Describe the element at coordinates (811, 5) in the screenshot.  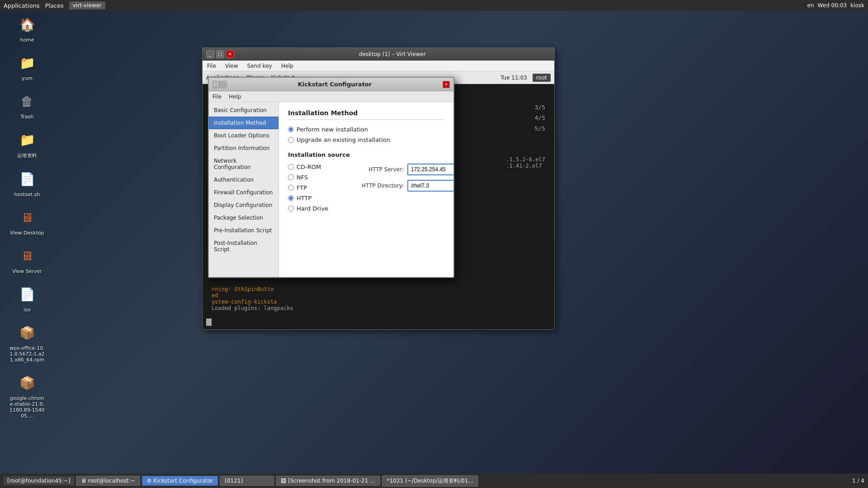
I see `locale-indicator: en` at that location.